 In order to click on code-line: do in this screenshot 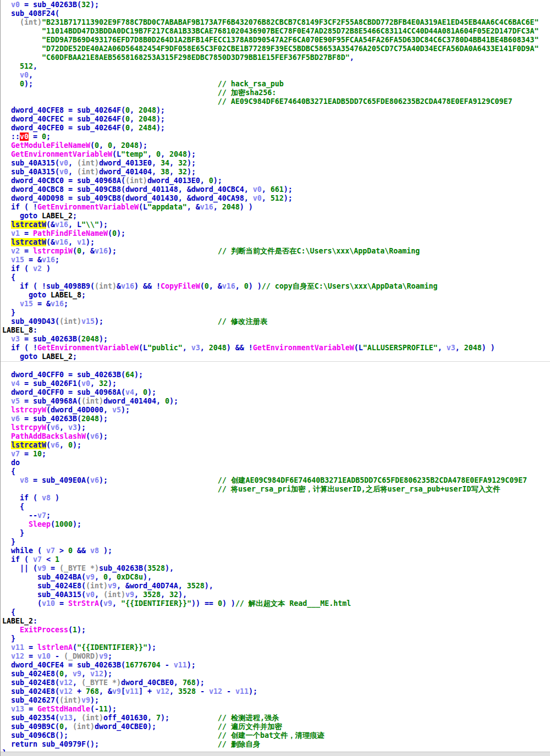, I will do `click(276, 463)`.